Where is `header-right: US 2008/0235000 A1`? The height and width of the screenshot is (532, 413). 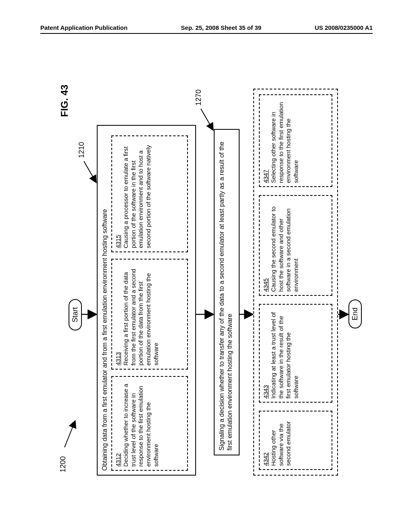 header-right: US 2008/0235000 A1 is located at coordinates (344, 27).